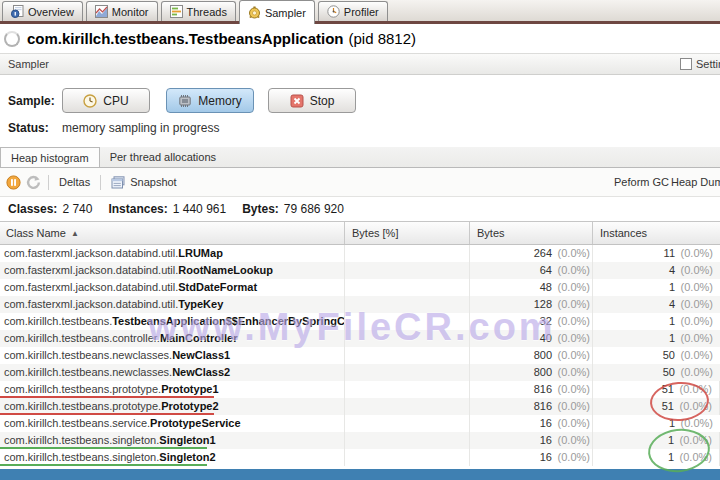 This screenshot has width=720, height=480. I want to click on bytes-value: 816, so click(511, 406).